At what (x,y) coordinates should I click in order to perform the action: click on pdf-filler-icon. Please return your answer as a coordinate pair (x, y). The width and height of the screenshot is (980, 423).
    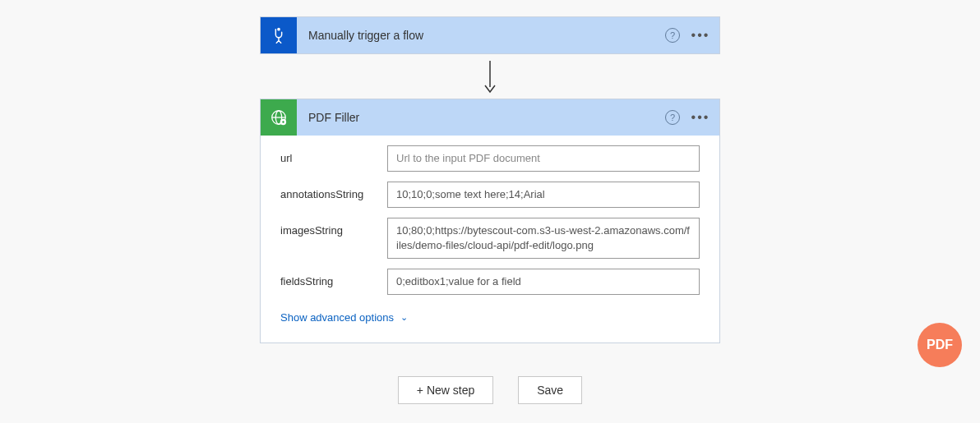
    Looking at the image, I should click on (279, 117).